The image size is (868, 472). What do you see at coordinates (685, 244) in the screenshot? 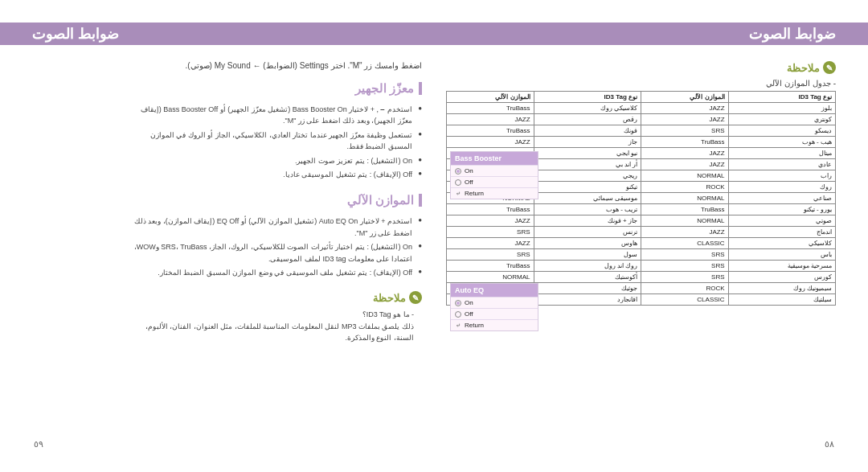
I see `table-cell: CLASSIC` at bounding box center [685, 244].